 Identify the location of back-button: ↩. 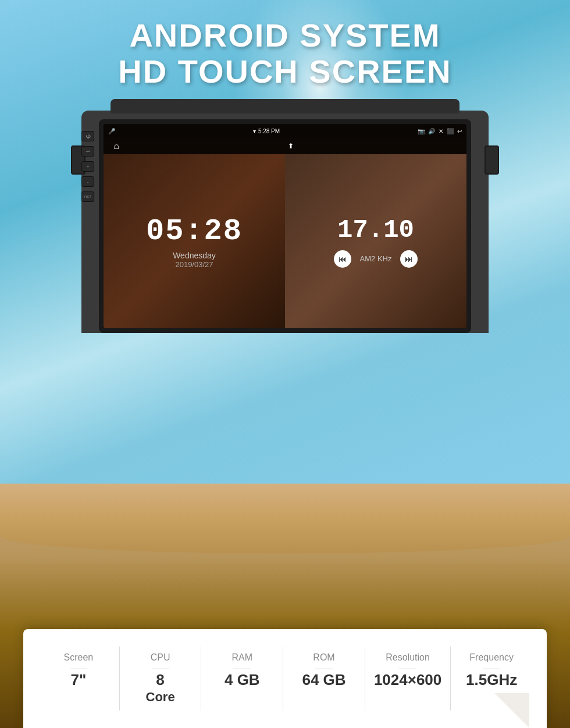
(88, 151).